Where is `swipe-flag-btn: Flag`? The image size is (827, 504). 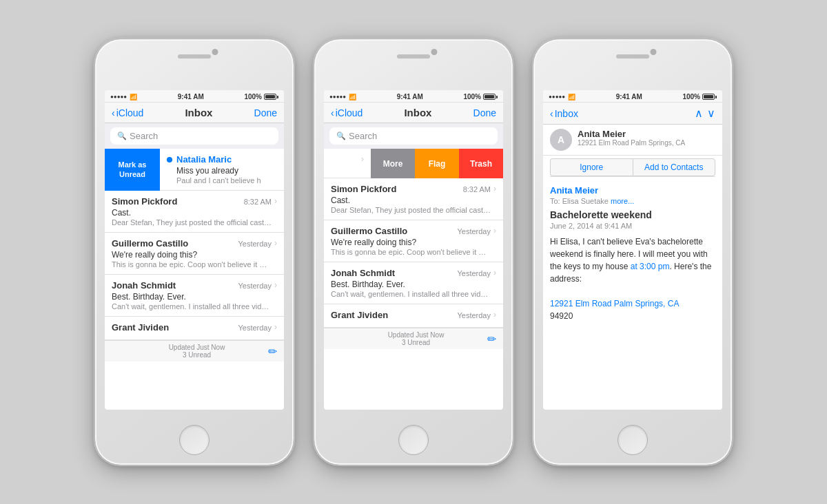
swipe-flag-btn: Flag is located at coordinates (437, 164).